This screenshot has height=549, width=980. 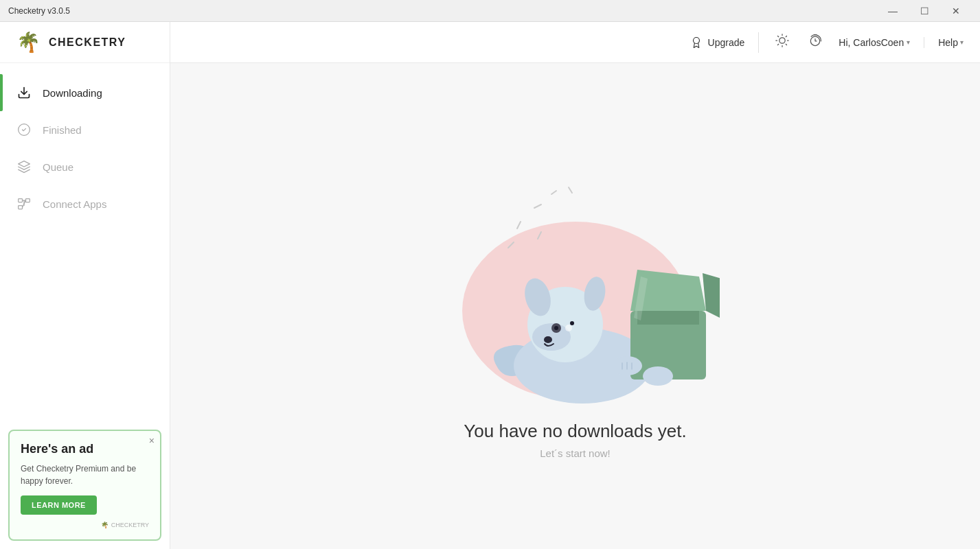 What do you see at coordinates (948, 43) in the screenshot?
I see `help-label: Help` at bounding box center [948, 43].